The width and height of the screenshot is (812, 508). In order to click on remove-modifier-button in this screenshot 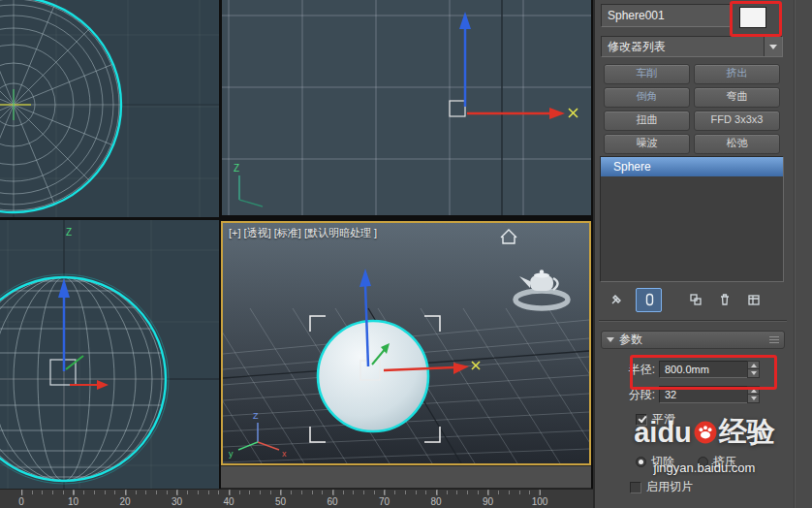, I will do `click(725, 301)`.